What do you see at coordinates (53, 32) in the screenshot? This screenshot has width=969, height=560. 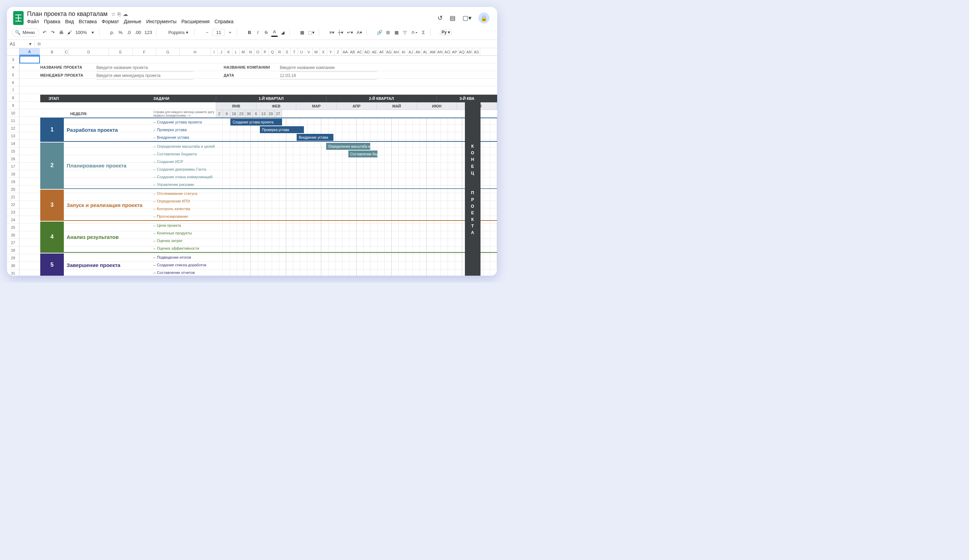 I see `redo-button: ↷` at bounding box center [53, 32].